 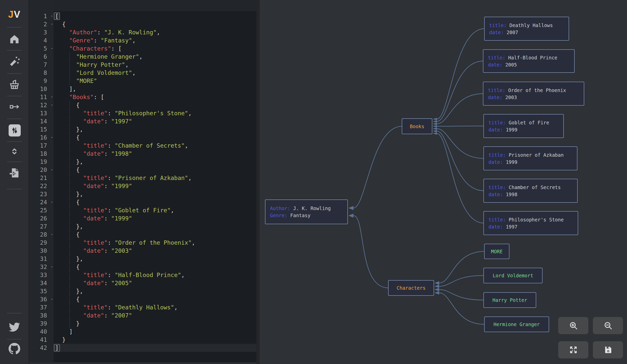 What do you see at coordinates (143, 363) in the screenshot?
I see `editor-scrollbar` at bounding box center [143, 363].